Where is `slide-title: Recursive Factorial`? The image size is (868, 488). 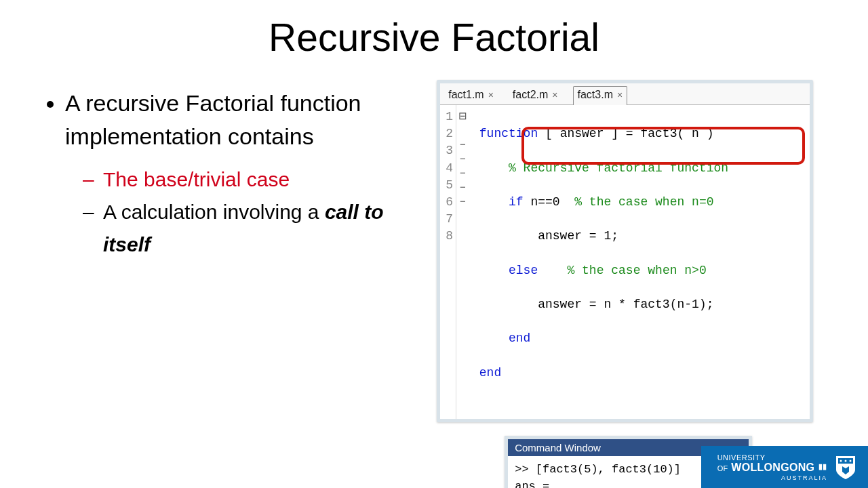 slide-title: Recursive Factorial is located at coordinates (434, 30).